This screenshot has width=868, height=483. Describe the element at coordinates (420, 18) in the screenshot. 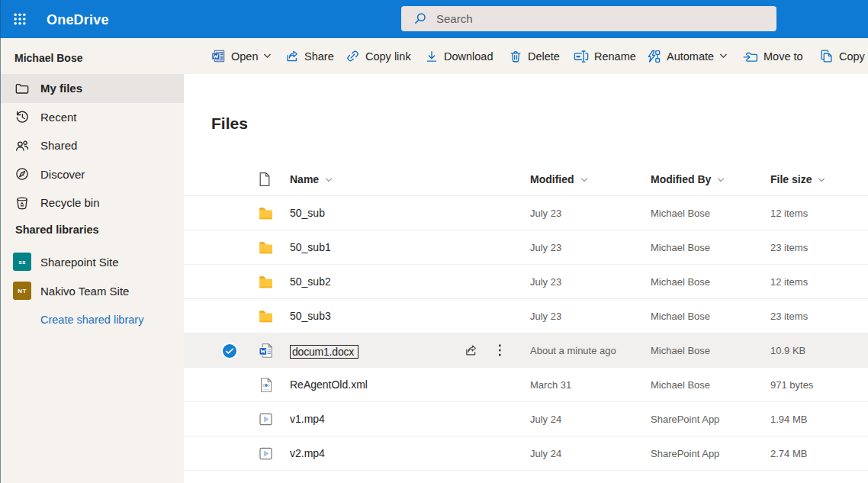

I see `search-icon` at that location.